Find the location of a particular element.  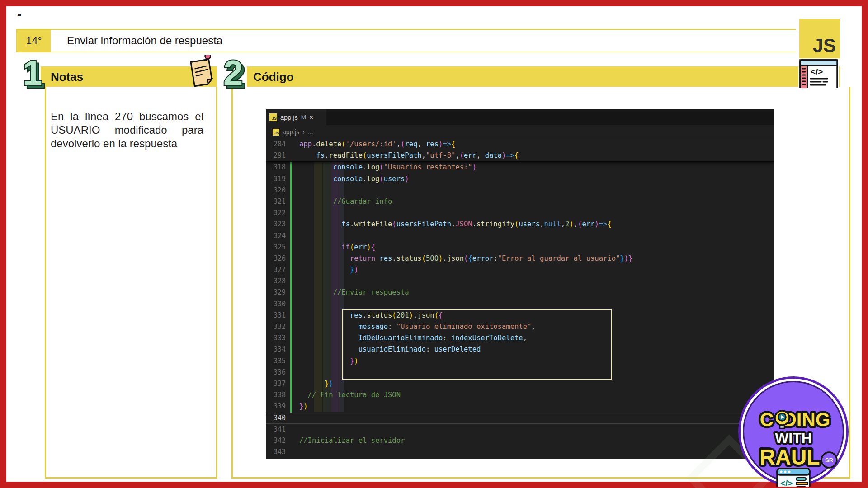

sticky-note-icon is located at coordinates (202, 73).